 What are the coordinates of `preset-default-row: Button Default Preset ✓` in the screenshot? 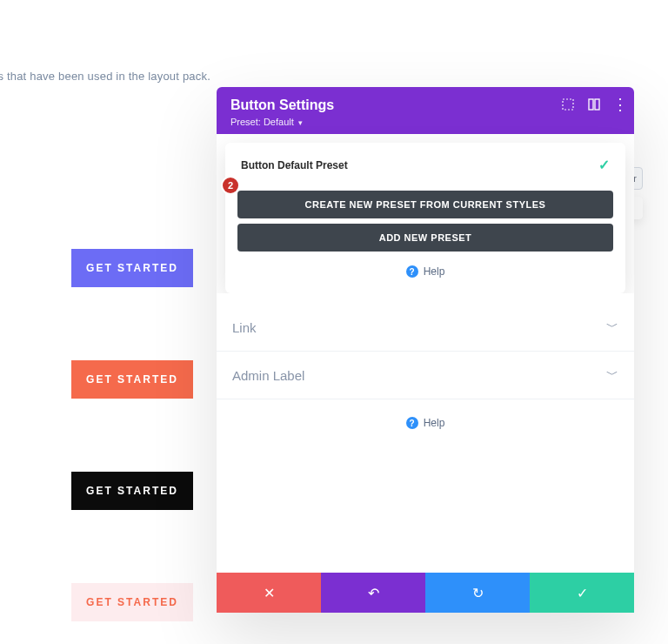 It's located at (425, 171).